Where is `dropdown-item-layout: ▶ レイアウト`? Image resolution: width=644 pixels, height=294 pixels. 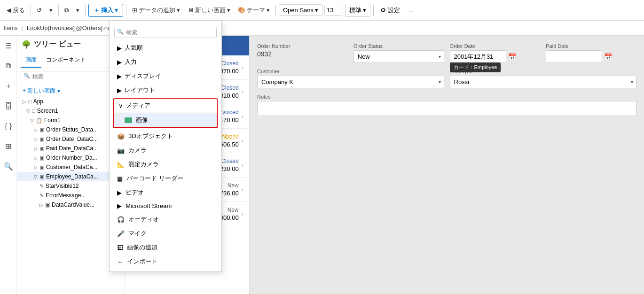 dropdown-item-layout: ▶ レイアウト is located at coordinates (165, 90).